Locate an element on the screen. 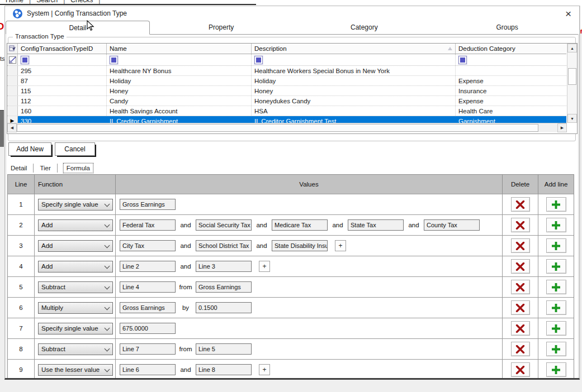 This screenshot has height=392, width=582. filter-cell-name is located at coordinates (179, 60).